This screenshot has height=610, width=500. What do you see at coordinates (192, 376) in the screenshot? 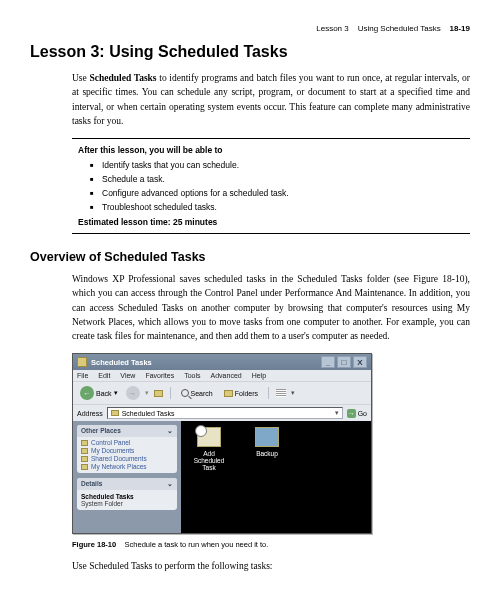
I see `menu-tools: Tools` at bounding box center [192, 376].